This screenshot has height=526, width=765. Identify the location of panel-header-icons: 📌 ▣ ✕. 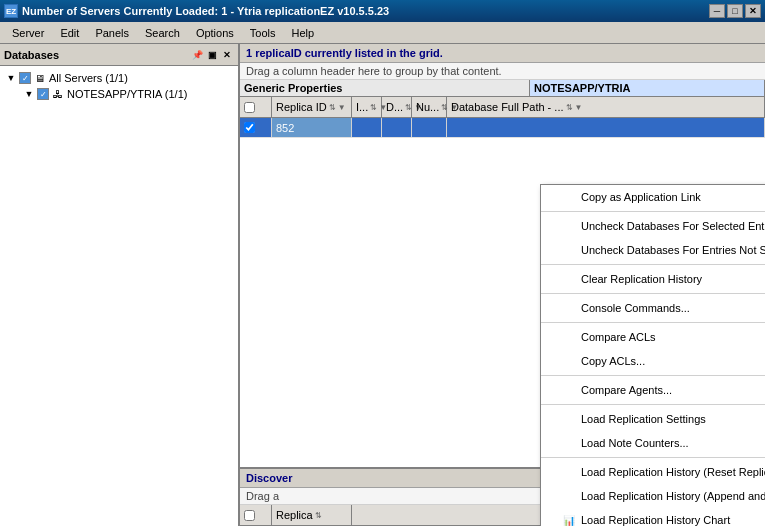
(212, 55).